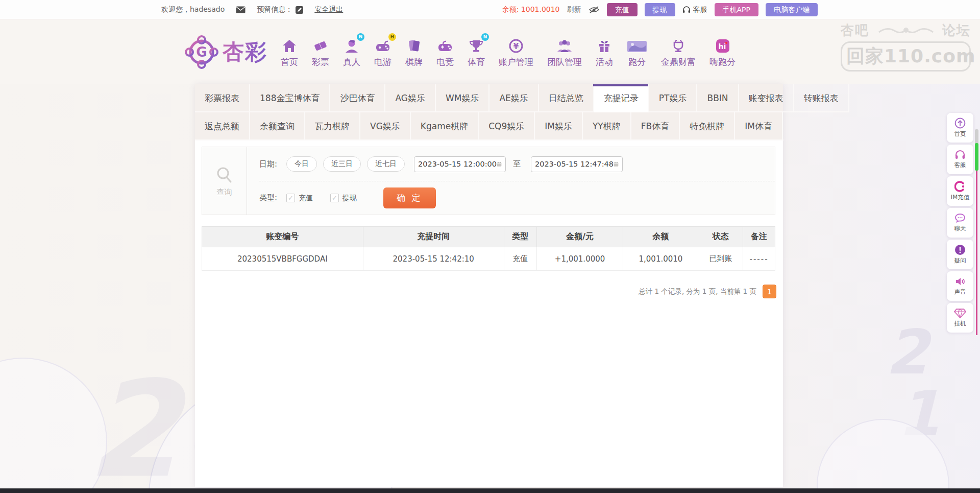  What do you see at coordinates (559, 127) in the screenshot?
I see `tab-im-yule: IM娱乐` at bounding box center [559, 127].